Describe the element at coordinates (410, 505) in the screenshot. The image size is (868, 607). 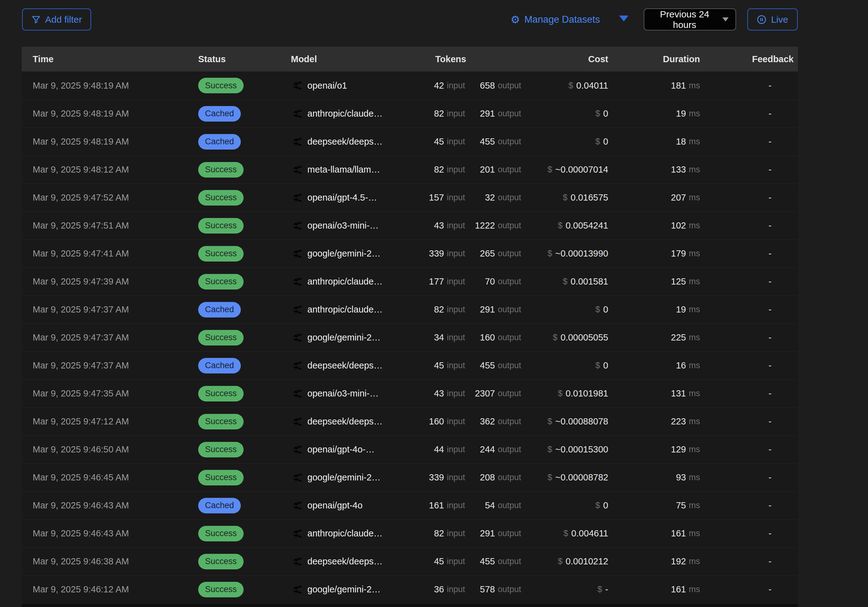
I see `table-row: Mar 9, 2025 9:46:43 AM Cached openai/gpt…` at that location.